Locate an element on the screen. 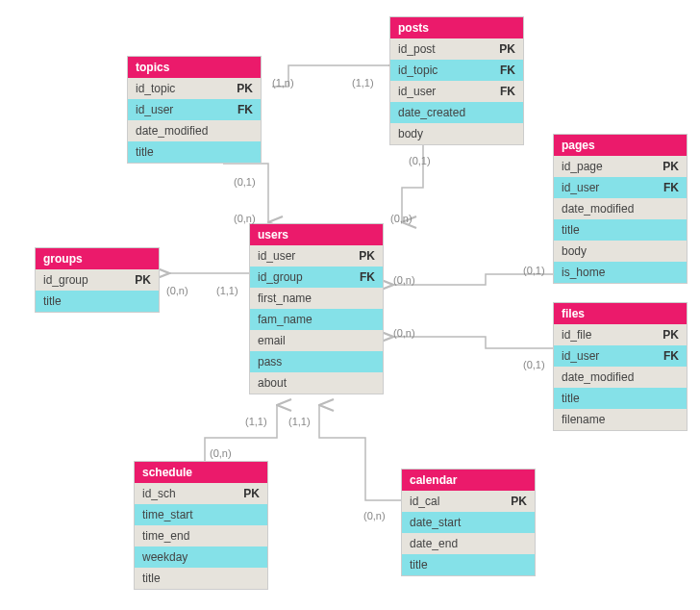 The image size is (700, 610). column-name: time_start is located at coordinates (167, 515).